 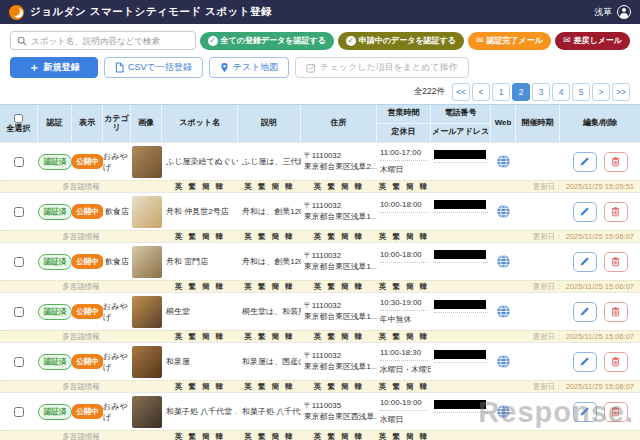 I want to click on verify-all-button: ✓ 全ての登録データを認証する, so click(x=267, y=41).